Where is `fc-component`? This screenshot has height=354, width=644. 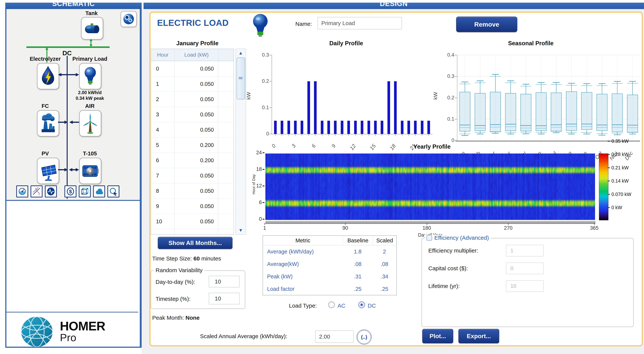
fc-component is located at coordinates (48, 123).